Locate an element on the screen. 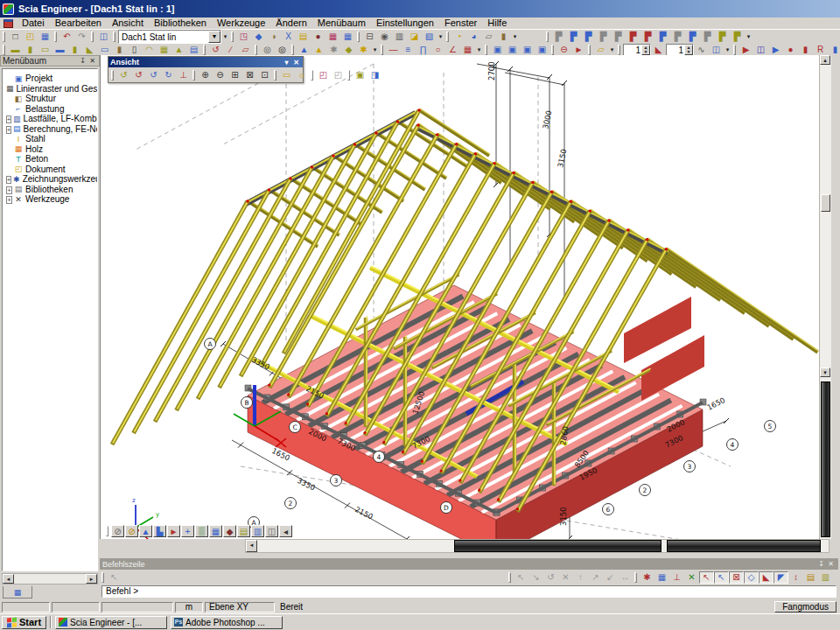 This screenshot has width=840, height=630. wireframe-icon: ◨ is located at coordinates (374, 75).